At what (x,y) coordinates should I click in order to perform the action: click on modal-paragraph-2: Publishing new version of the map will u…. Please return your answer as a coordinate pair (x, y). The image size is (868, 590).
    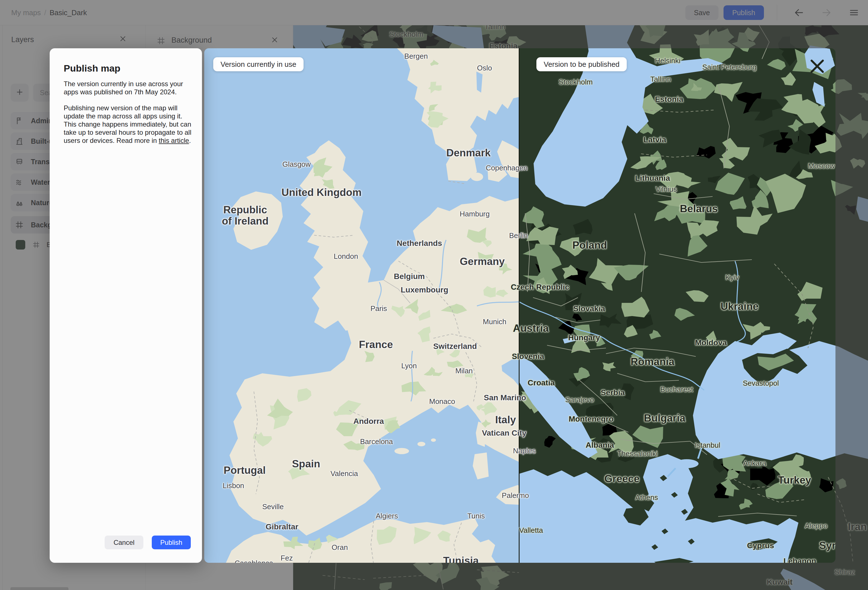
    Looking at the image, I should click on (128, 124).